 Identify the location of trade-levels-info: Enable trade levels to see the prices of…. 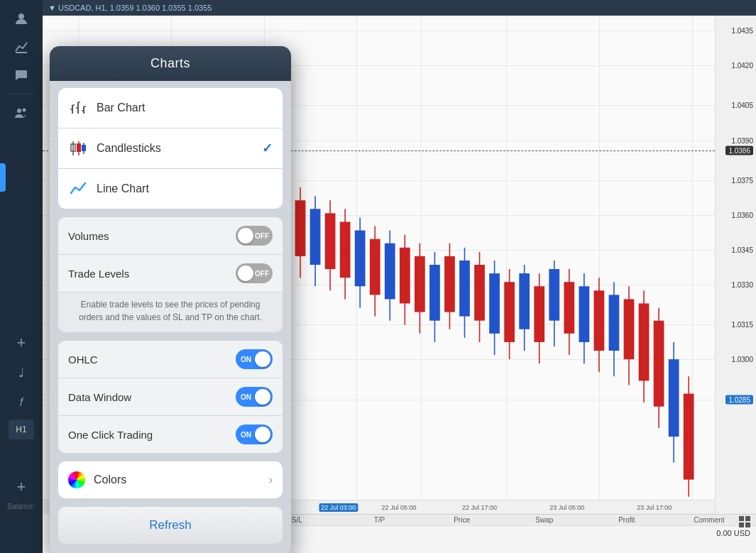
(170, 312).